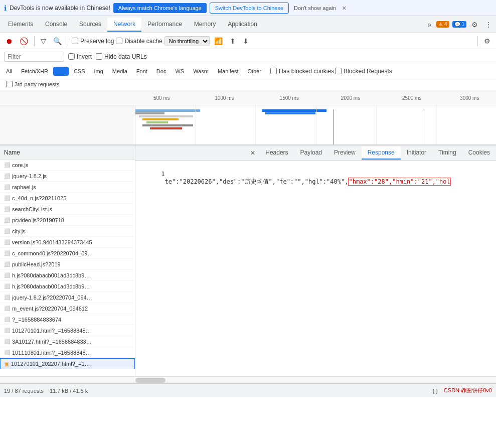 The image size is (496, 448). What do you see at coordinates (67, 286) in the screenshot?
I see `file-item-11: ⬜h.js?080dabacb001ad3dc8b9…` at bounding box center [67, 286].